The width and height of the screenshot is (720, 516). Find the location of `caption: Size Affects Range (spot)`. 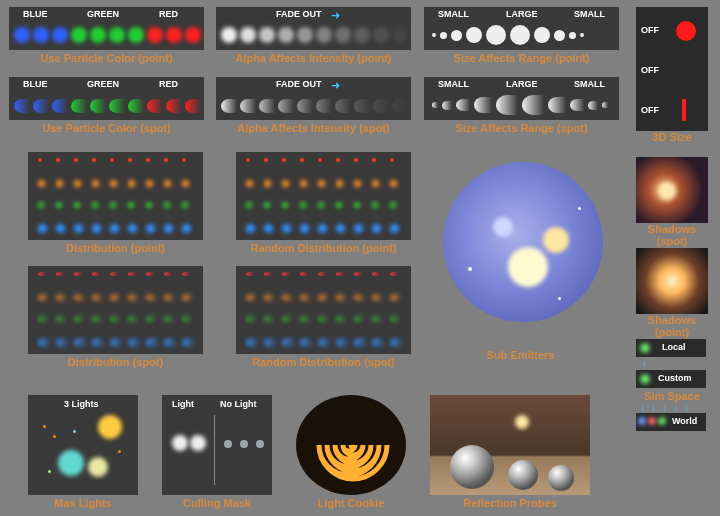

caption: Size Affects Range (spot) is located at coordinates (522, 128).